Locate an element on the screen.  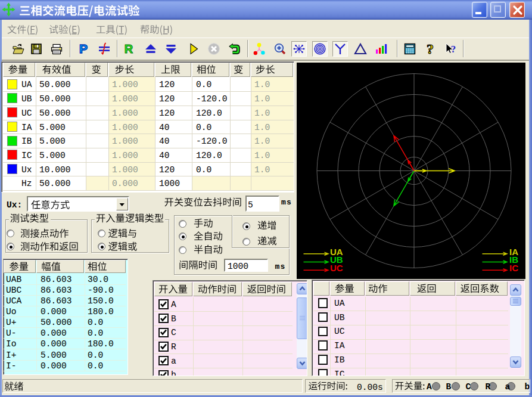
svg-text: ms is located at coordinates (287, 203).